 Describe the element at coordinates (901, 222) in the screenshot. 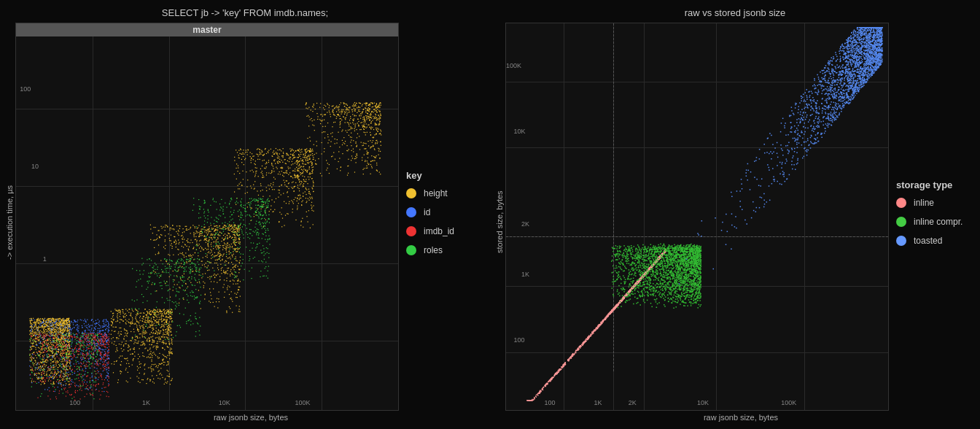

I see `legend-dot-inline-compr` at that location.